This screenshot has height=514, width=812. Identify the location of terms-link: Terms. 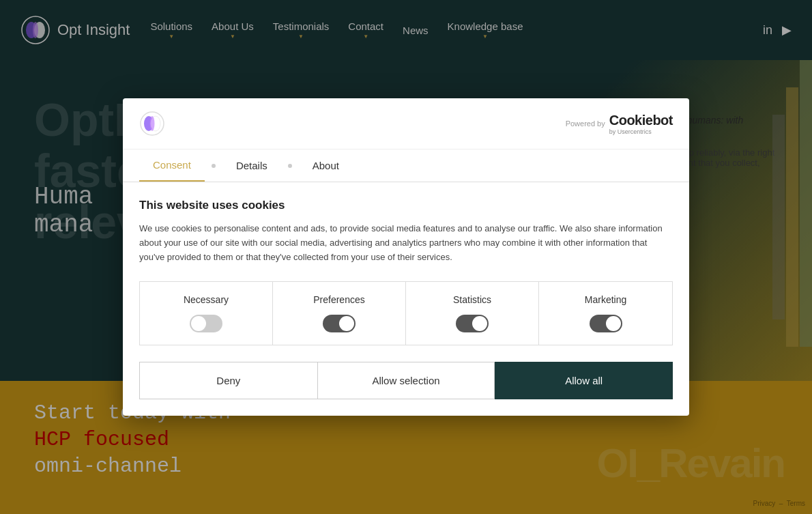
(796, 504).